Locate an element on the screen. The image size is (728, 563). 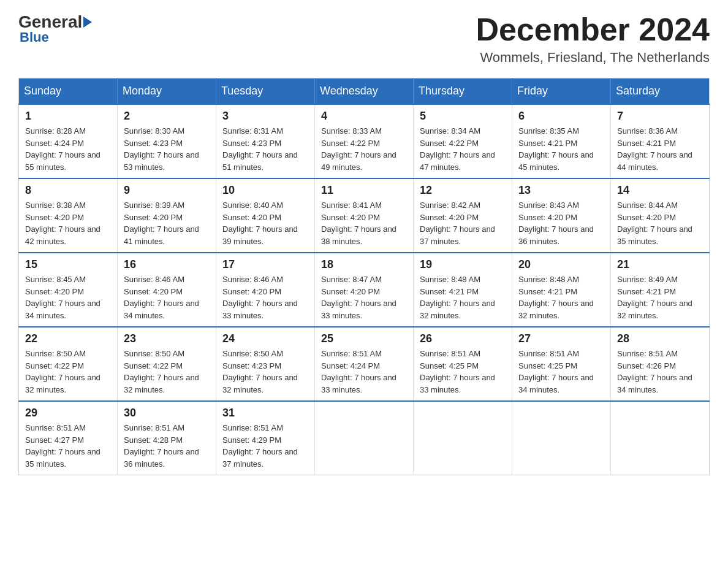
day-number: 15 is located at coordinates (68, 265).